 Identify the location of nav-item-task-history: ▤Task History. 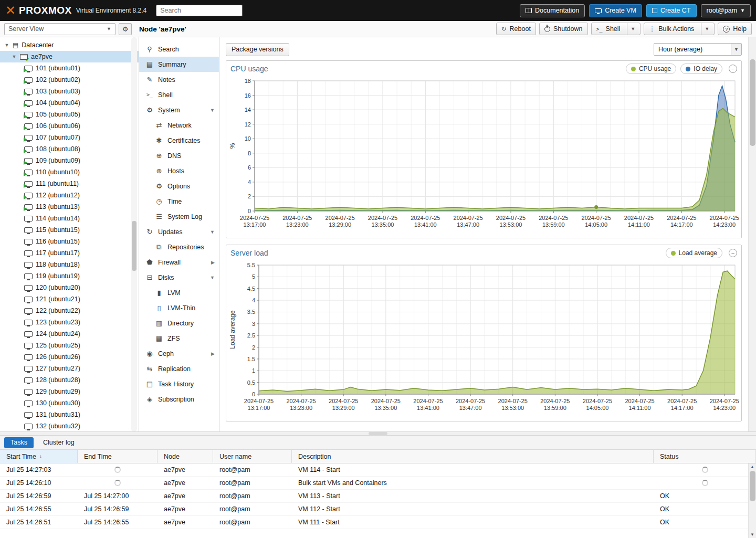
(179, 384).